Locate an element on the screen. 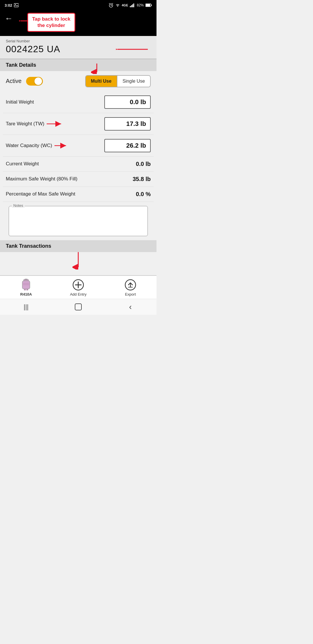  max-safe-weight-label: Maximum Safe Weight (80% Fill) is located at coordinates (42, 179).